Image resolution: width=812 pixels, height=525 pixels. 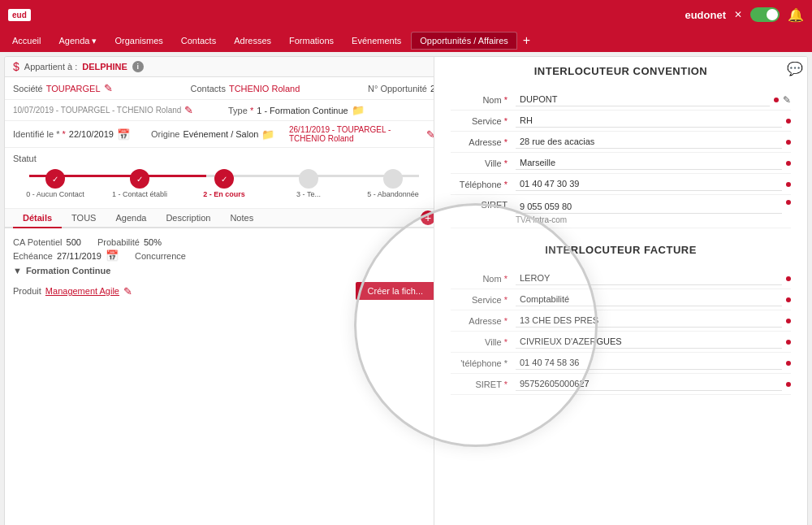 What do you see at coordinates (224, 242) in the screenshot?
I see `details-row-1: CA Potentiel 500 Probabilité 50%` at bounding box center [224, 242].